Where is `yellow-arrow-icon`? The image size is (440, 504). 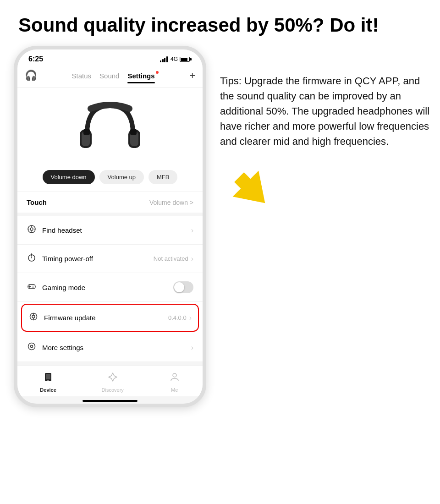
yellow-arrow-icon is located at coordinates (252, 190).